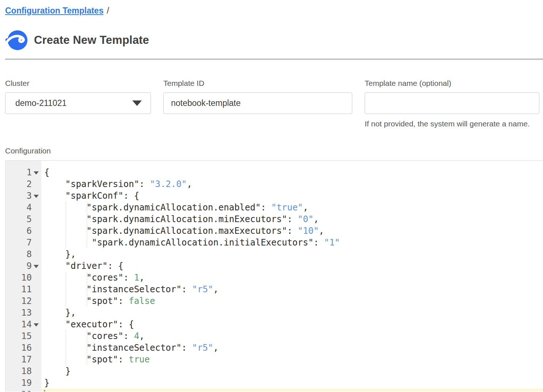 The width and height of the screenshot is (543, 392). I want to click on line-number: 9, so click(23, 266).